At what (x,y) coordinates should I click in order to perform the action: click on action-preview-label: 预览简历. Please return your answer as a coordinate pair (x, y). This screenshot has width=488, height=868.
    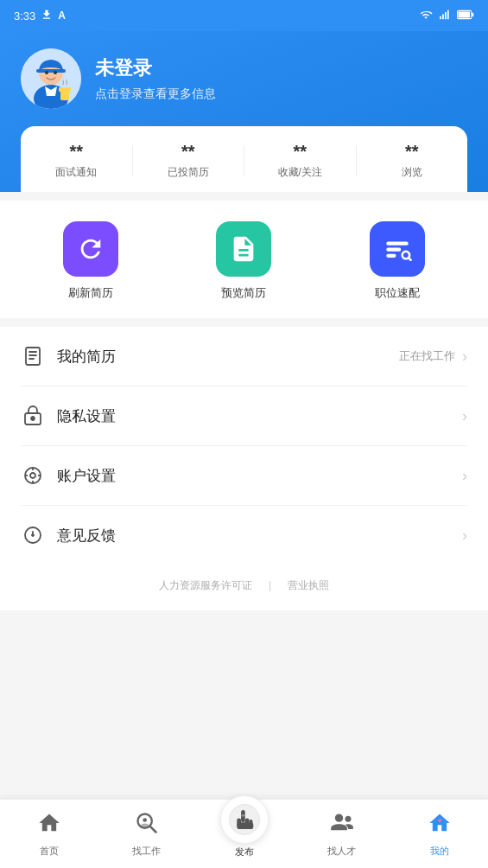
    Looking at the image, I should click on (244, 293).